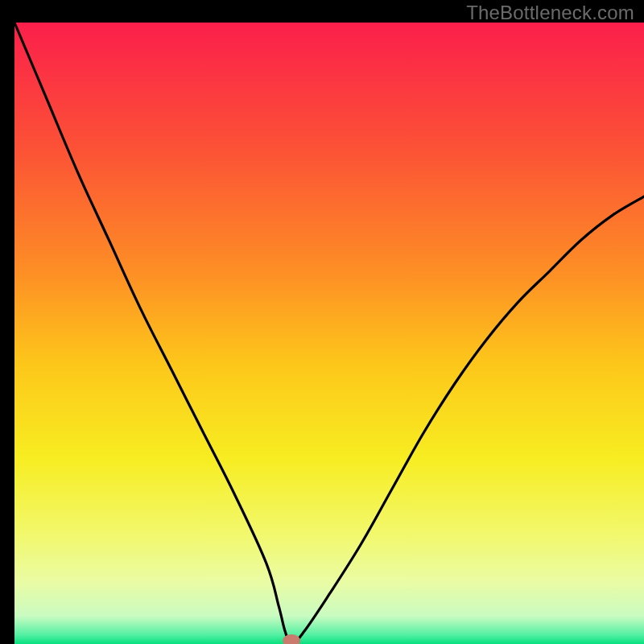  Describe the element at coordinates (551, 13) in the screenshot. I see `watermark-text: TheBottleneck.com` at that location.